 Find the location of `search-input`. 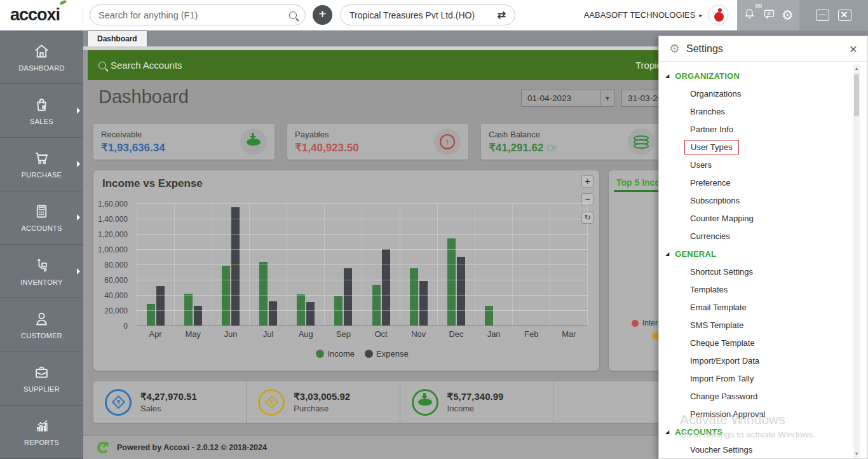

search-input is located at coordinates (191, 15).